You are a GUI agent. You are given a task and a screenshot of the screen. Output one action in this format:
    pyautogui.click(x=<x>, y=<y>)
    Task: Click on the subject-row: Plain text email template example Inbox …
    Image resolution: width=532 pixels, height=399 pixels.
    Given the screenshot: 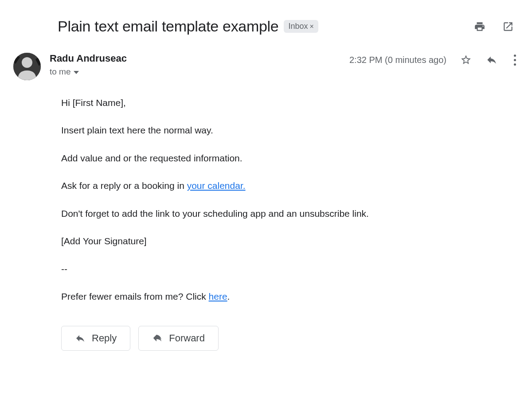 What is the action you would take?
    pyautogui.click(x=266, y=27)
    